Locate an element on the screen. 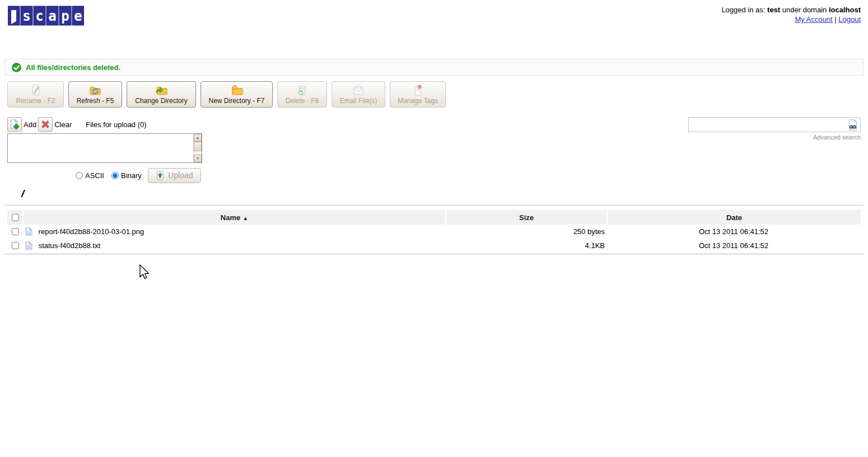 Image resolution: width=868 pixels, height=457 pixels. search-area: Advanced search is located at coordinates (774, 129).